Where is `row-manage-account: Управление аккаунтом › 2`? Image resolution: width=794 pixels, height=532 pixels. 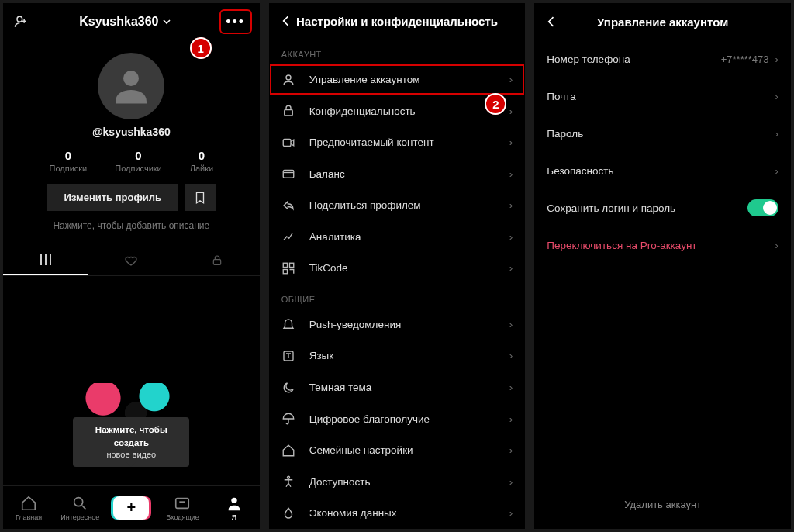 row-manage-account: Управление аккаунтом › 2 is located at coordinates (397, 79).